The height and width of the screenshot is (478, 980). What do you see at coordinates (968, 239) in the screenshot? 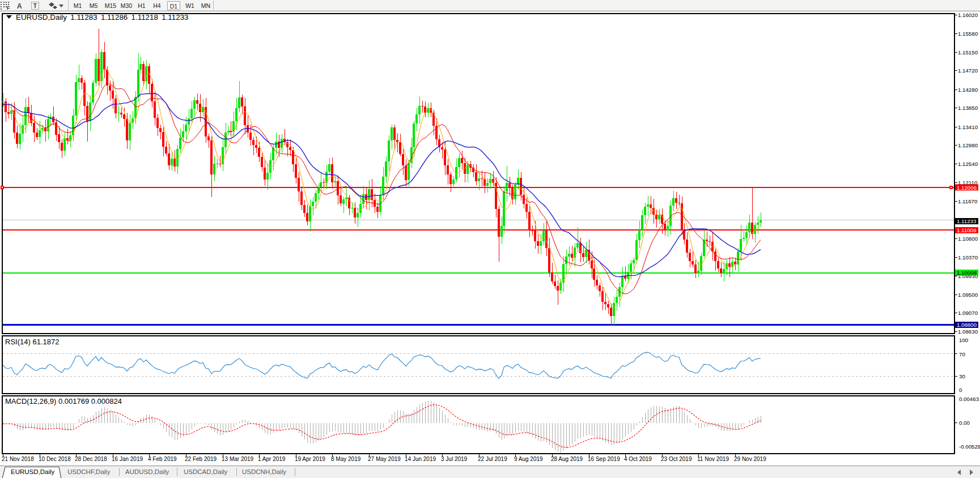
I see `svg-text: 1.10800` at bounding box center [968, 239].